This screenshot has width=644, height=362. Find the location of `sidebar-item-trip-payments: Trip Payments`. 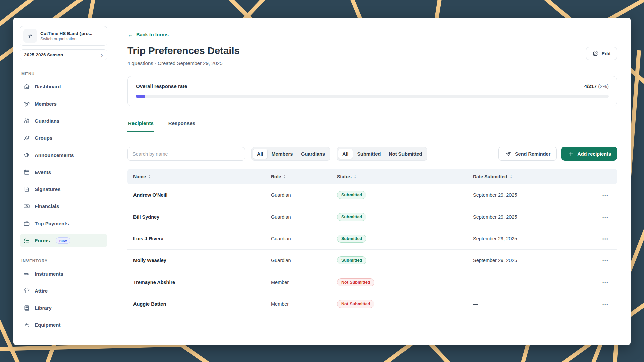

sidebar-item-trip-payments: Trip Payments is located at coordinates (64, 223).